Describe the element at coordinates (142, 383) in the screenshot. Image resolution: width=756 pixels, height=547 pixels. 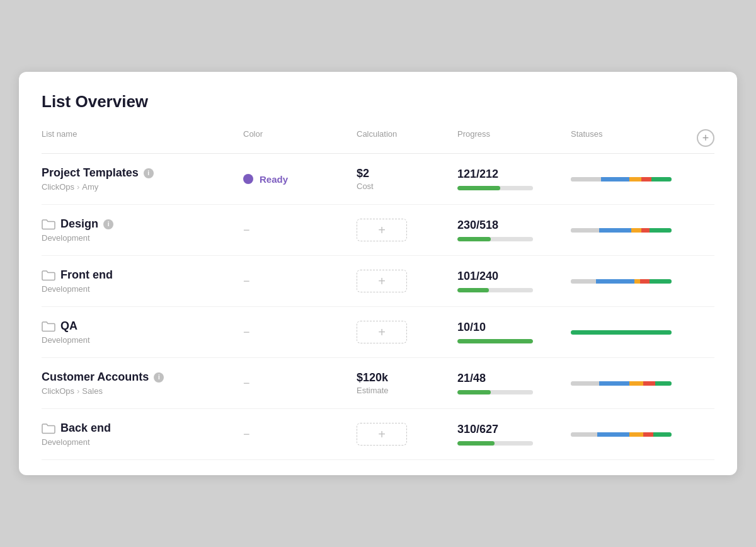
I see `list-name-cell: Customer AccountsiClickOps›Sales` at that location.